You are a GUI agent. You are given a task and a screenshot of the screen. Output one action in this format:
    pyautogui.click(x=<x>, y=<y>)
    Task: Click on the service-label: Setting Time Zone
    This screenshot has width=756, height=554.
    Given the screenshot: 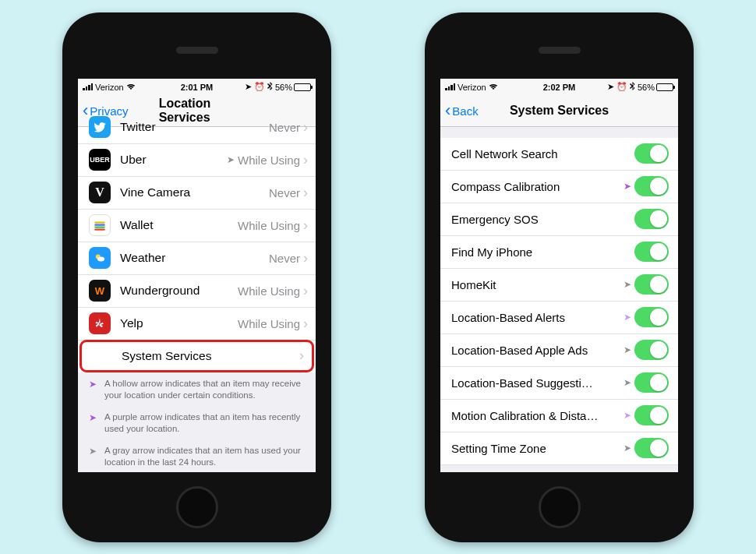 What is the action you would take?
    pyautogui.click(x=538, y=449)
    